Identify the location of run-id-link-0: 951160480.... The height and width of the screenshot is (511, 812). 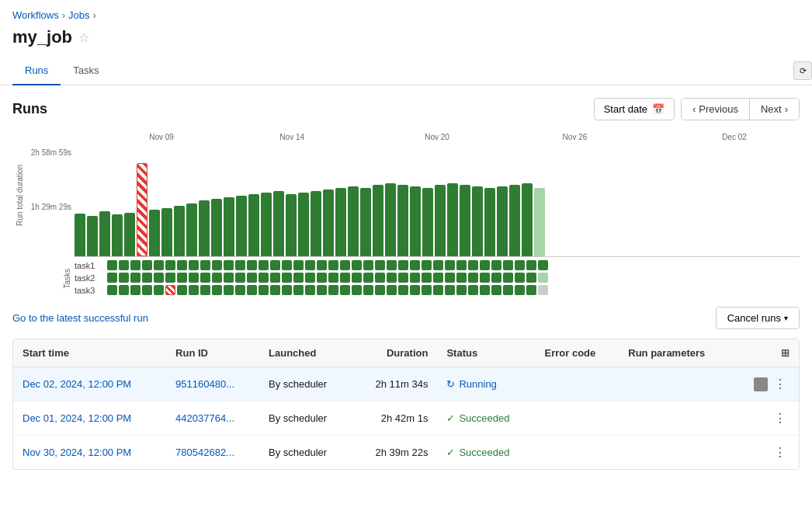
(205, 384).